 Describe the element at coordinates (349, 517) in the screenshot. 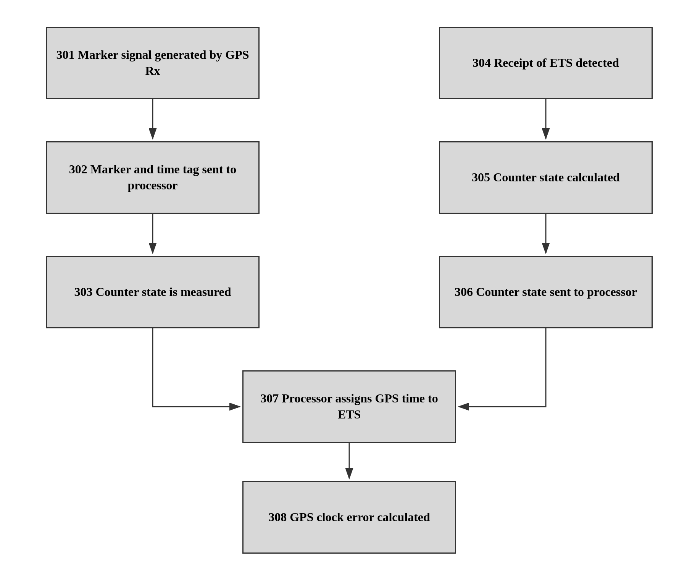

I see `box-308: 308 GPS clock error calculated` at that location.